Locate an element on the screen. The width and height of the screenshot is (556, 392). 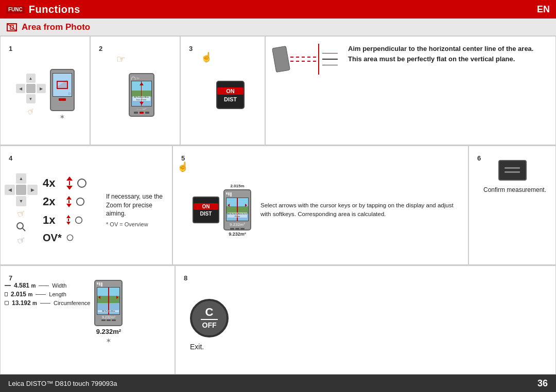
step8-description: Exit. is located at coordinates (197, 347).